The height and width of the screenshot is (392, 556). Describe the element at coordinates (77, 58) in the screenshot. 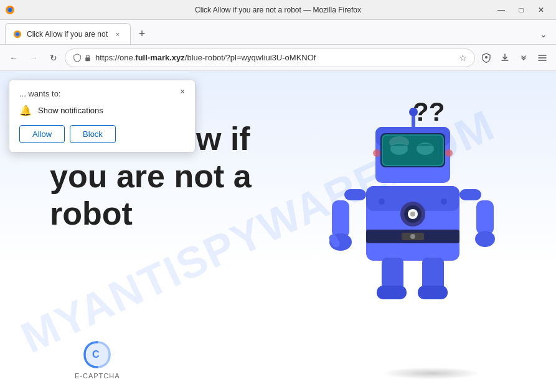

I see `tracking-protection-icon` at that location.